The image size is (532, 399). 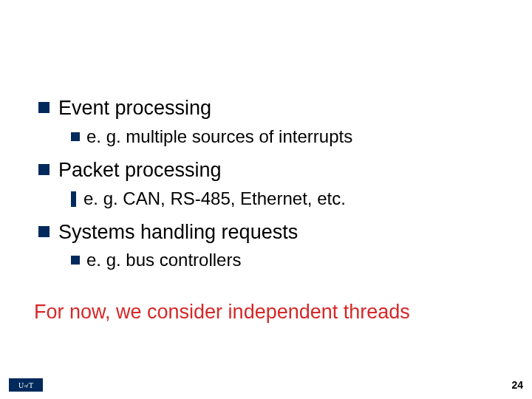 I want to click on logo-text: UofT, so click(x=26, y=386).